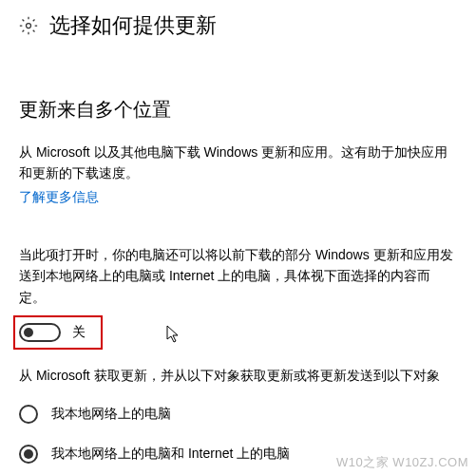  Describe the element at coordinates (238, 110) in the screenshot. I see `section-subtitle: 更新来自多个位置` at that location.